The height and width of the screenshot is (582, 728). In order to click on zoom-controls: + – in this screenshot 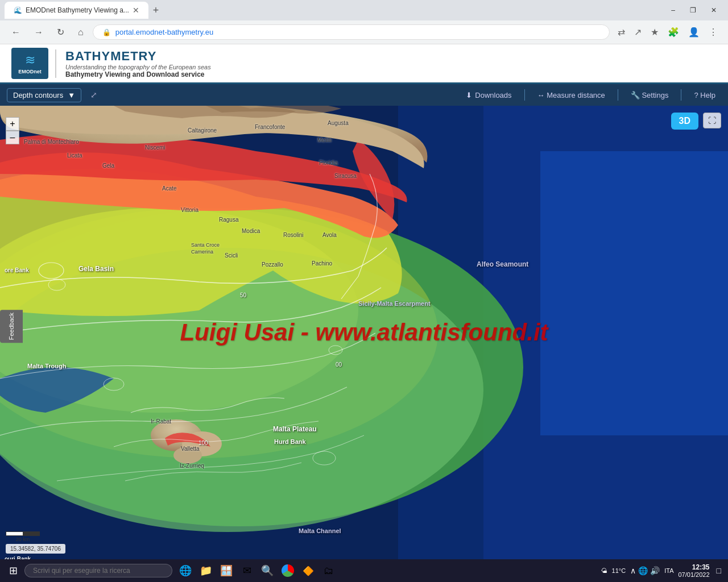, I will do `click(13, 131)`.